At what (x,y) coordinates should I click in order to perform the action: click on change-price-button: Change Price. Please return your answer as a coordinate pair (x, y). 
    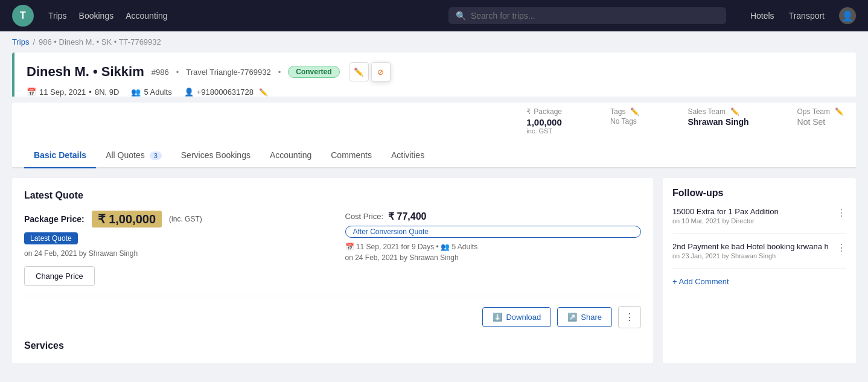
    Looking at the image, I should click on (59, 276).